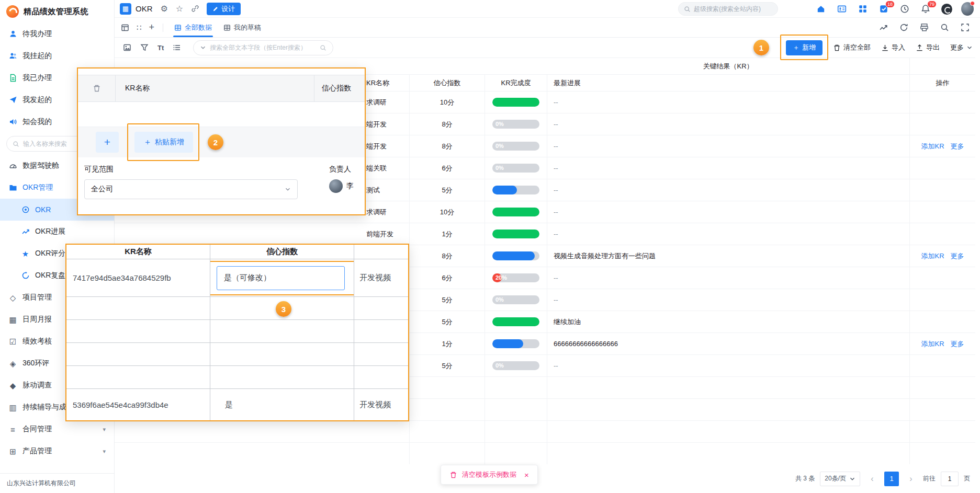  I want to click on page-size-select: 20条/页, so click(840, 479).